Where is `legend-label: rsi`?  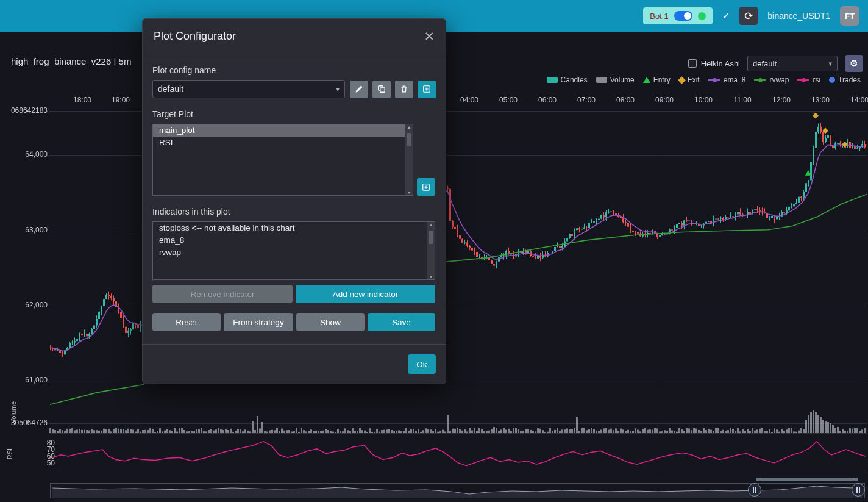 legend-label: rsi is located at coordinates (817, 80).